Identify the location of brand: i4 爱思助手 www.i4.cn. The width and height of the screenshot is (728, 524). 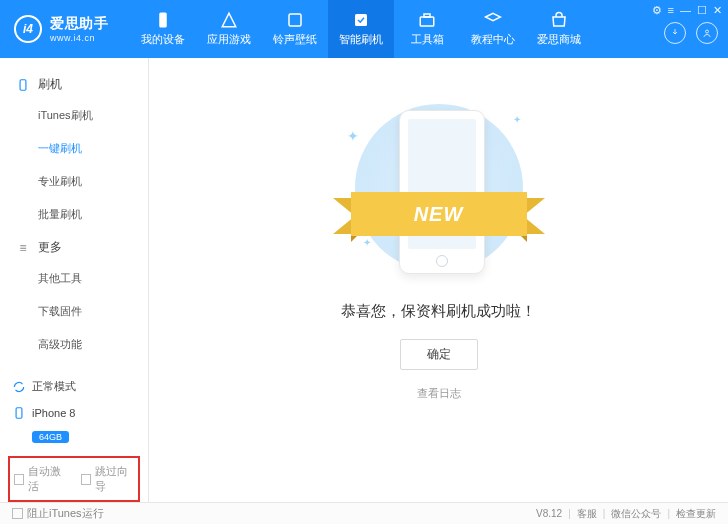
(61, 29).